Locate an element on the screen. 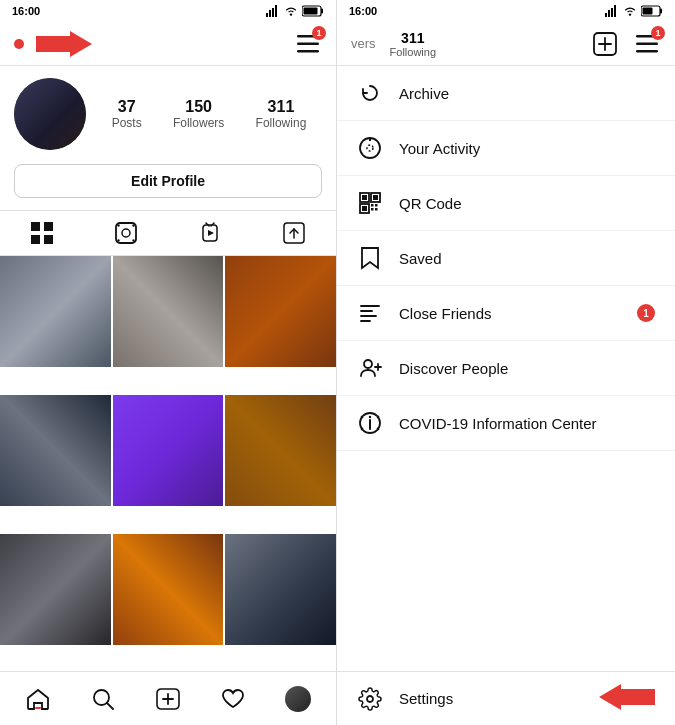 The height and width of the screenshot is (725, 675). avatar is located at coordinates (50, 114).